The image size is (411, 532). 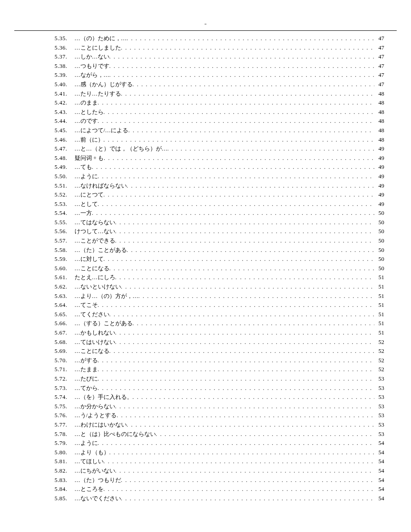 What do you see at coordinates (206, 259) in the screenshot?
I see `toc-entry: 5.59.…に対して. . . . . . . . . . . . . . . …` at bounding box center [206, 259].